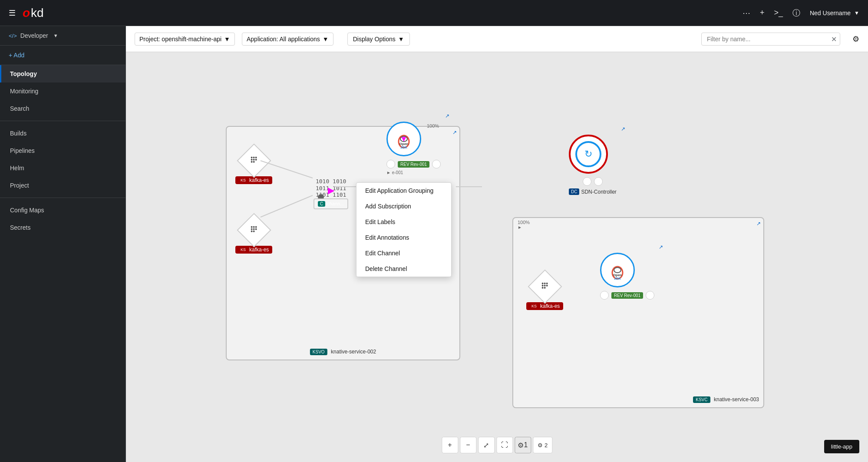 The image size is (868, 462). What do you see at coordinates (63, 168) in the screenshot?
I see `sidebar-item-helm: Helm` at bounding box center [63, 168].